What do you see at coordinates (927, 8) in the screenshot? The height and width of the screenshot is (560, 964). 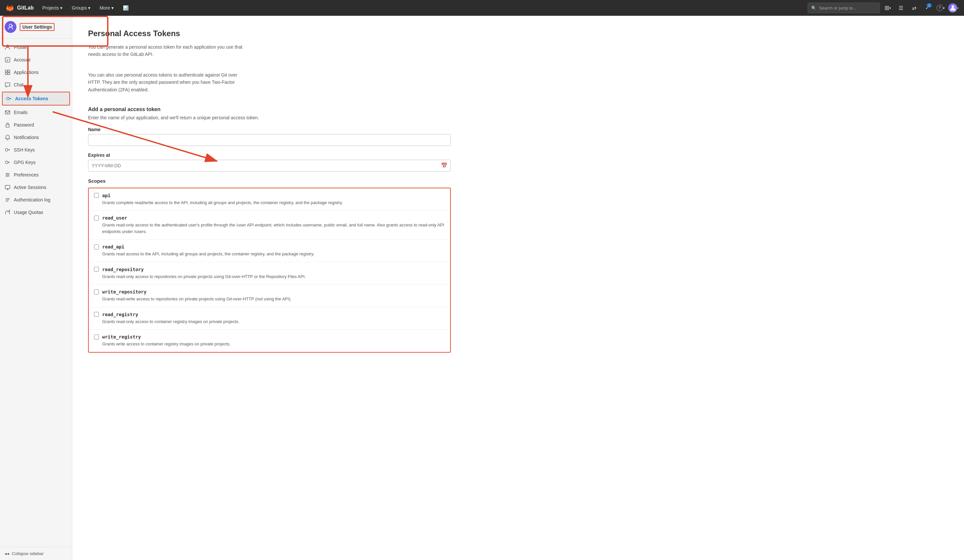 I see `todos-button: ✓ 1` at bounding box center [927, 8].